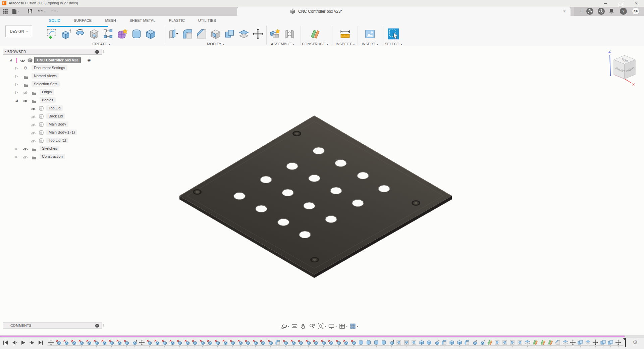  What do you see at coordinates (565, 11) in the screenshot?
I see `close-tab-icon: ×` at bounding box center [565, 11].